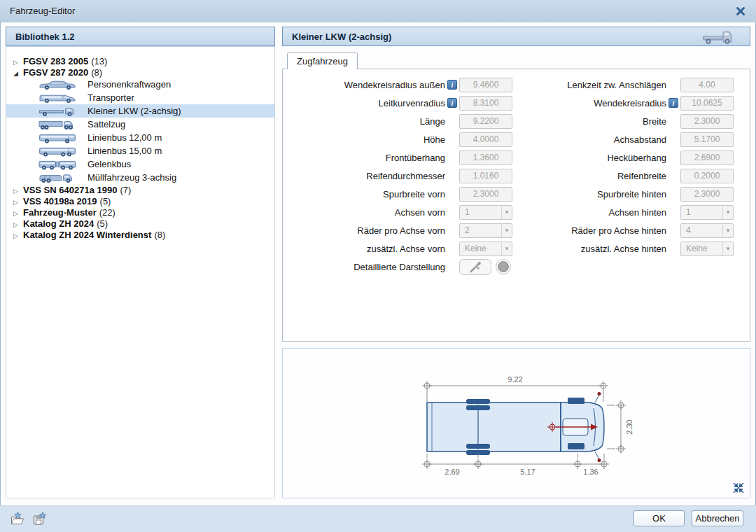 The width and height of the screenshot is (756, 532). I want to click on tree-group-label: FGSV 283 2005, so click(56, 62).